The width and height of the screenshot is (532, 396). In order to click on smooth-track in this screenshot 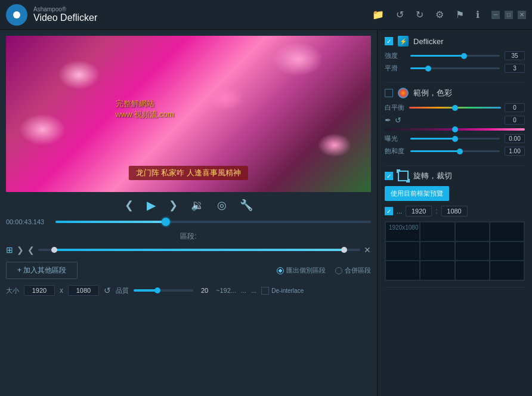, I will do `click(455, 68)`.